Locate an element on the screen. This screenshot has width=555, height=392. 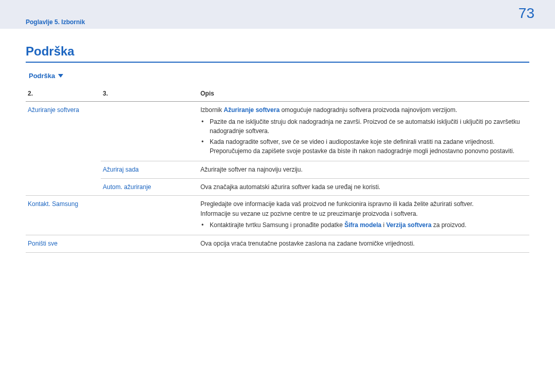
menu-item-software-update: Ažuriranje softvera is located at coordinates (53, 110).